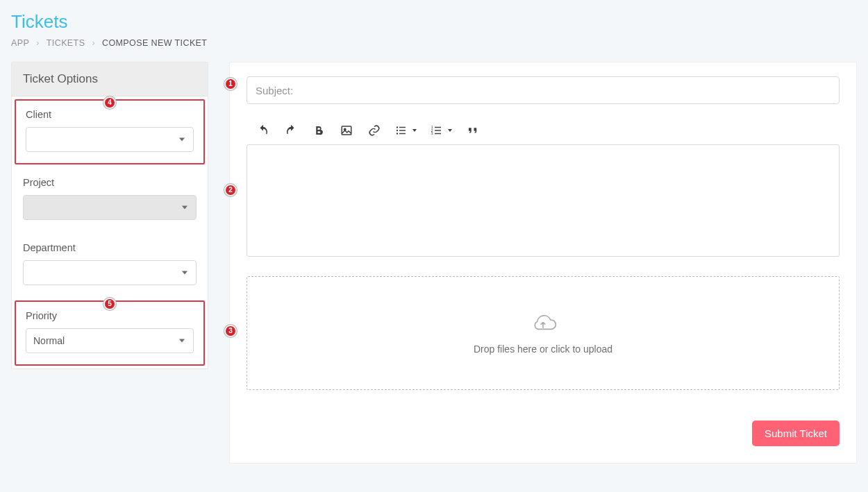  I want to click on ordered-list-button: 123, so click(442, 130).